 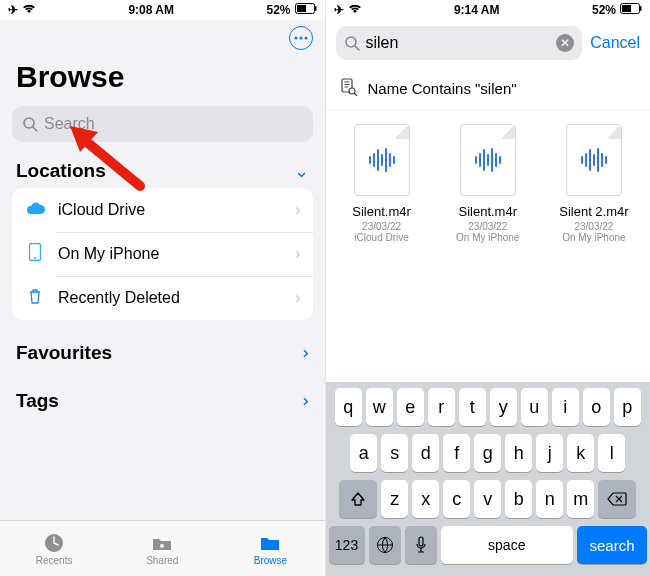 I want to click on cloud-icon, so click(x=35, y=210).